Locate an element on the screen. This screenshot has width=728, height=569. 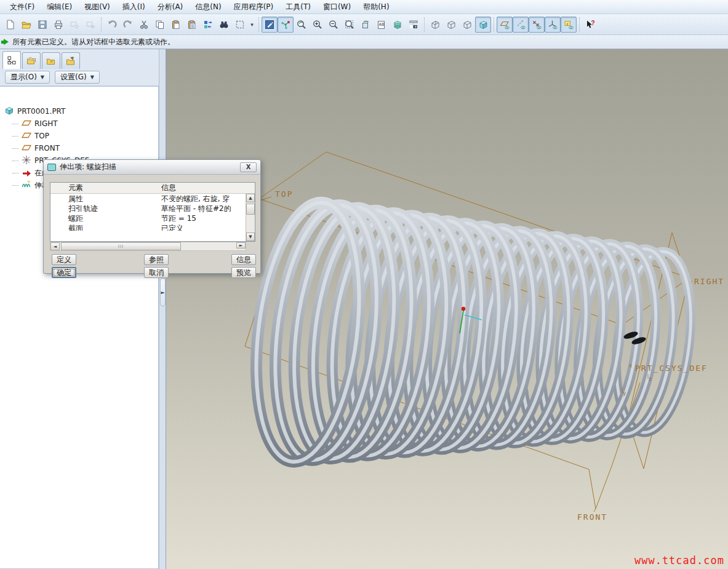
wireframe-cube-button is located at coordinates (435, 25).